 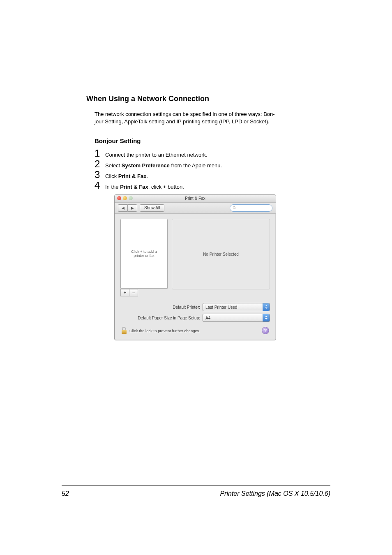 I want to click on window-toolbar: ◀ ▶ Show All, so click(x=195, y=208).